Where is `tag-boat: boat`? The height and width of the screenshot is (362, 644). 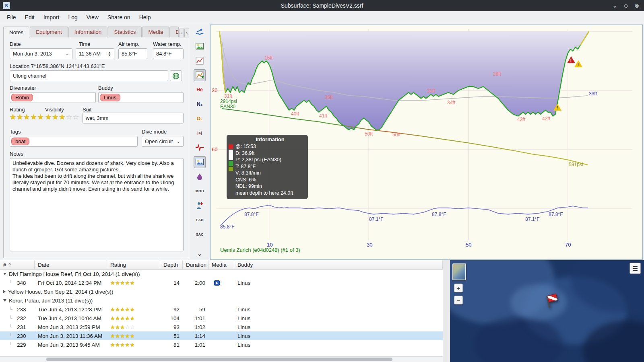 tag-boat: boat is located at coordinates (20, 142).